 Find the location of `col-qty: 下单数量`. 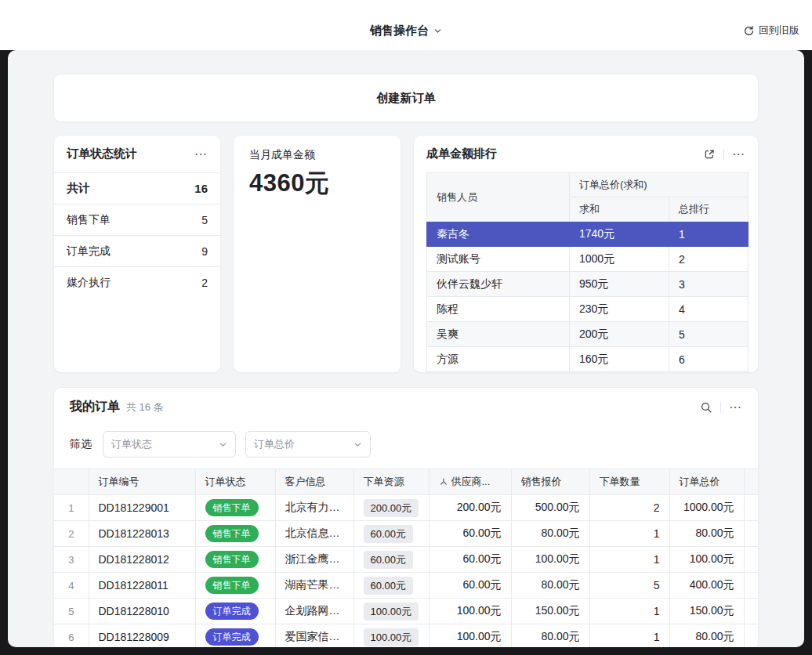

col-qty: 下单数量 is located at coordinates (629, 483).